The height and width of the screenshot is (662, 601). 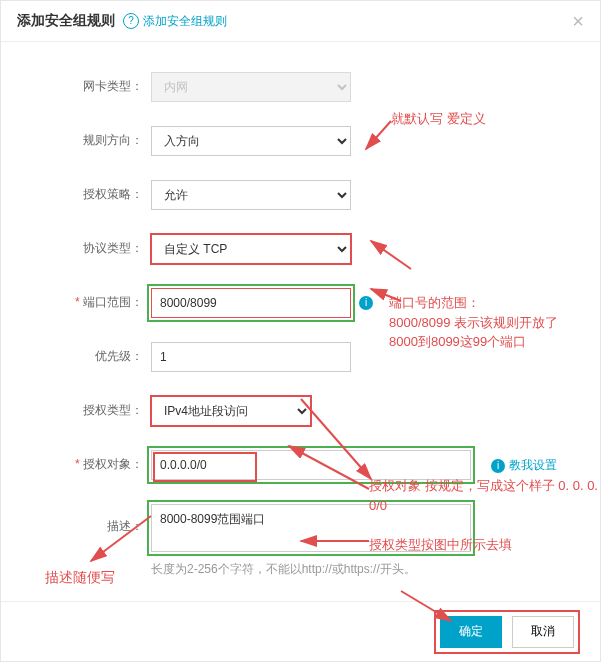 What do you see at coordinates (543, 632) in the screenshot?
I see `cancel-button: 取消` at bounding box center [543, 632].